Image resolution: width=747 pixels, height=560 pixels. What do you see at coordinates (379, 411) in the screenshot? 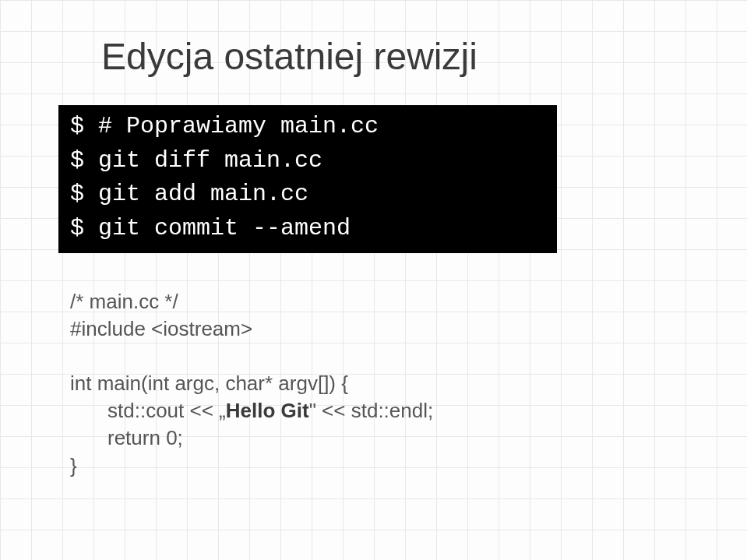
I see `code-cout: std::cout << „Hello Git" << std::endl;` at bounding box center [379, 411].